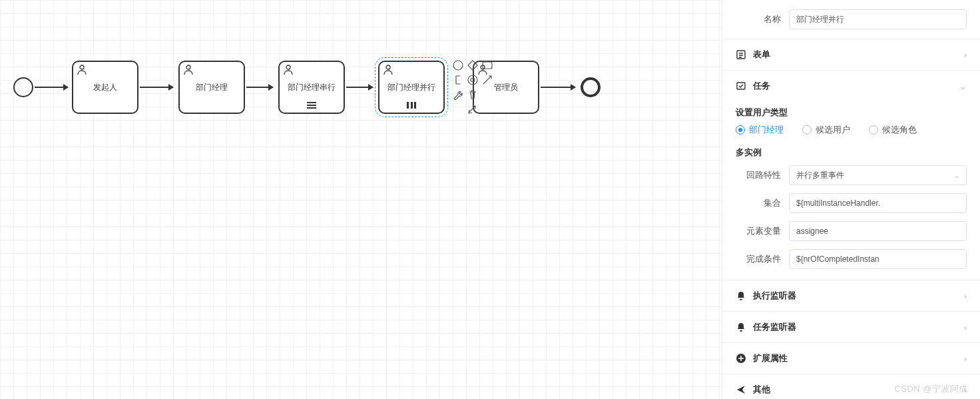 This screenshot has height=399, width=980. What do you see at coordinates (893, 130) in the screenshot?
I see `radio-candidate-role: 候选角色` at bounding box center [893, 130].